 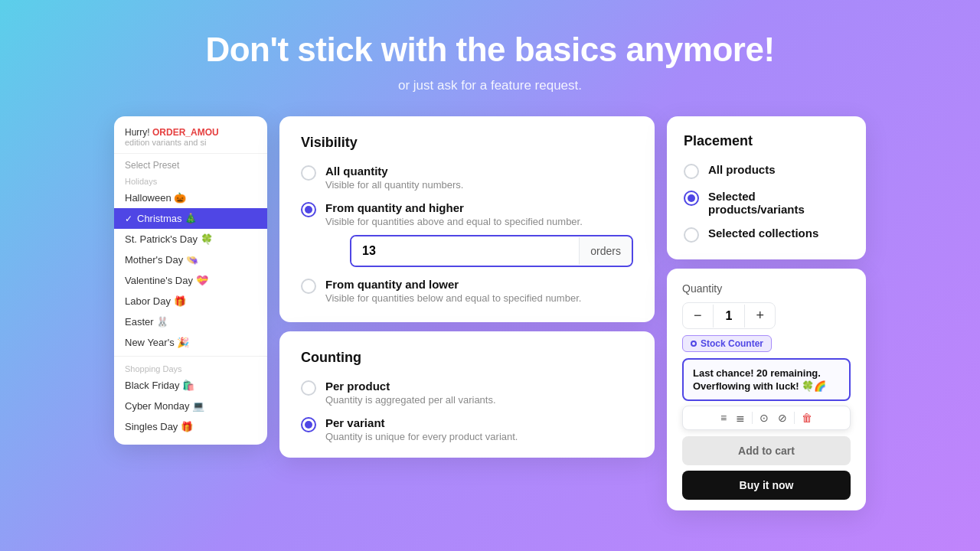 I want to click on option-desc: Quantity is unique for every product var…, so click(x=421, y=436).